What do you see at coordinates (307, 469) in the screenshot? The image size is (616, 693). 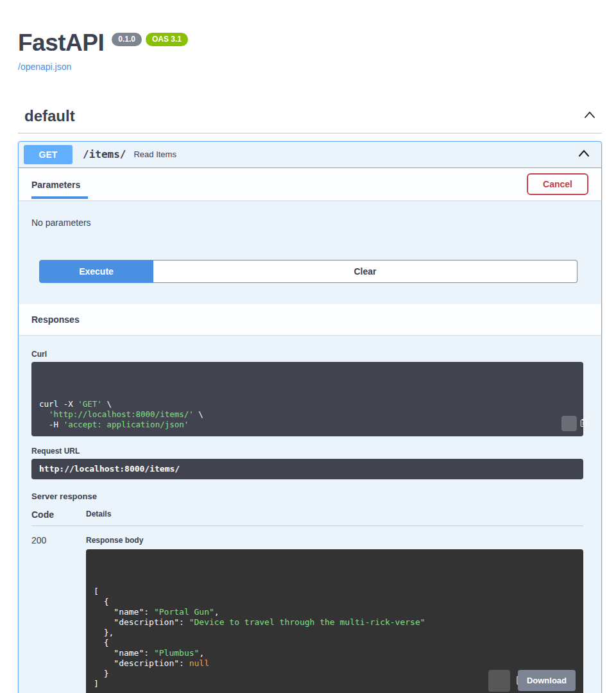 I see `request-url-value: http://localhost:8000/items/` at bounding box center [307, 469].